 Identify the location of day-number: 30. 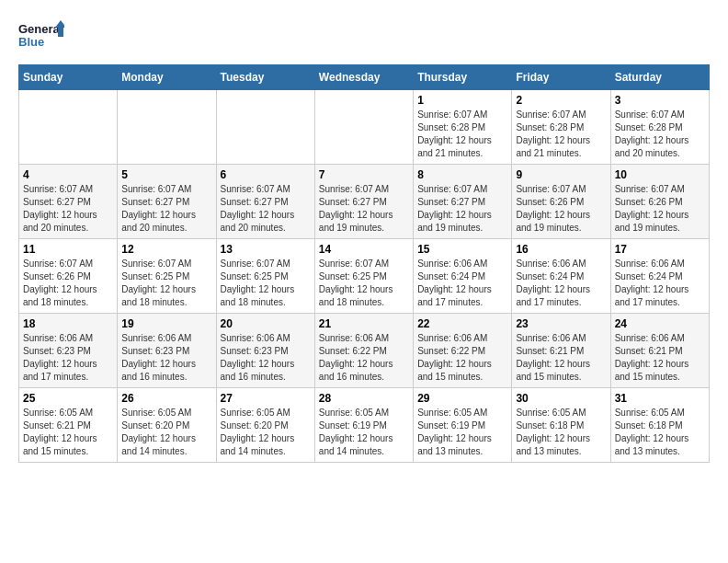
(561, 398).